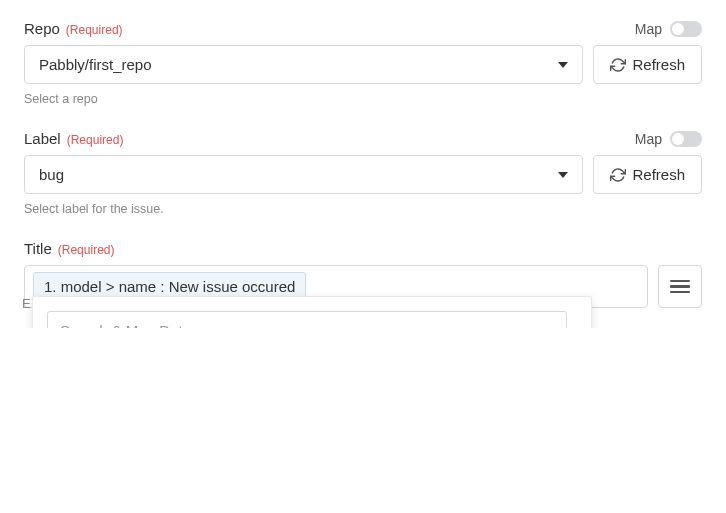 The height and width of the screenshot is (513, 726). What do you see at coordinates (658, 174) in the screenshot?
I see `label-refresh-label: Refresh` at bounding box center [658, 174].